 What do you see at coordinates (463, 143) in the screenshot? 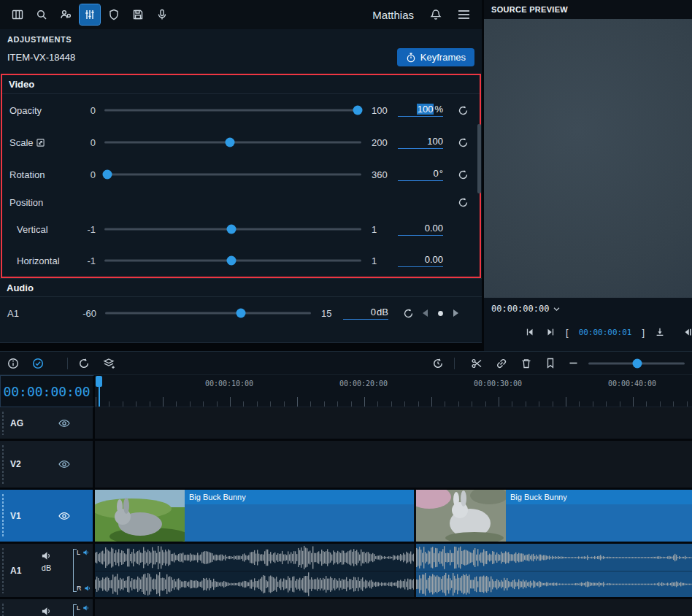
I see `scale-reset-button` at bounding box center [463, 143].